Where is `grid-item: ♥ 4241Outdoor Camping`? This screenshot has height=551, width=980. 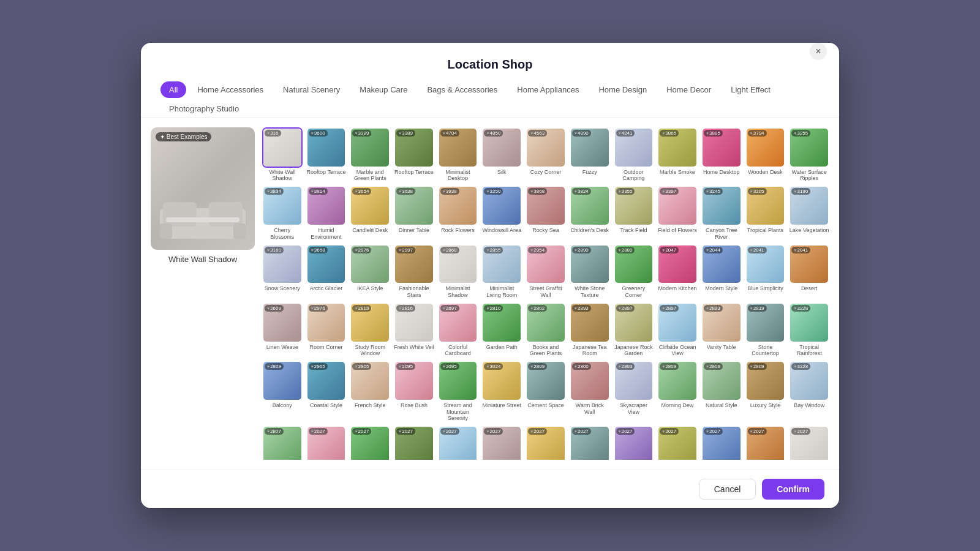
grid-item: ♥ 4241Outdoor Camping is located at coordinates (634, 154).